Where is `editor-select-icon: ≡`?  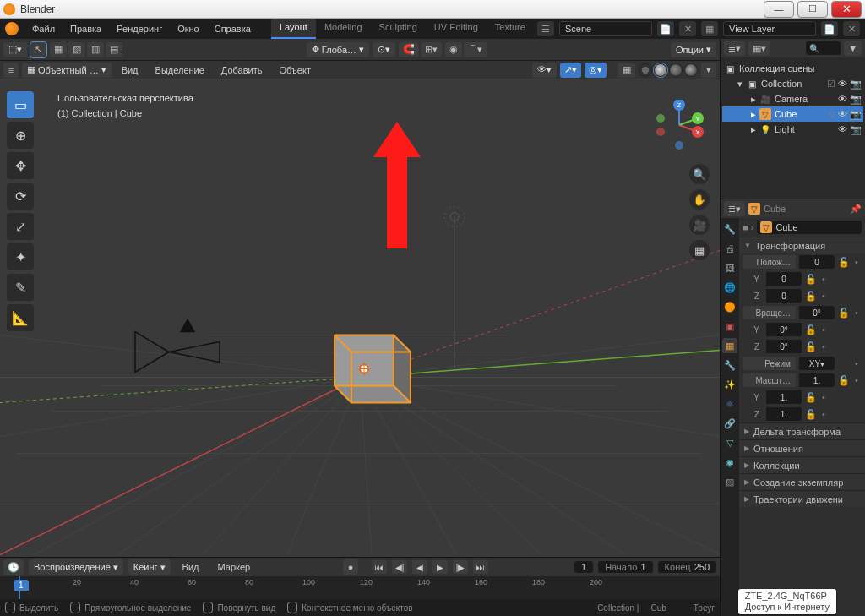 editor-select-icon: ≡ is located at coordinates (11, 70).